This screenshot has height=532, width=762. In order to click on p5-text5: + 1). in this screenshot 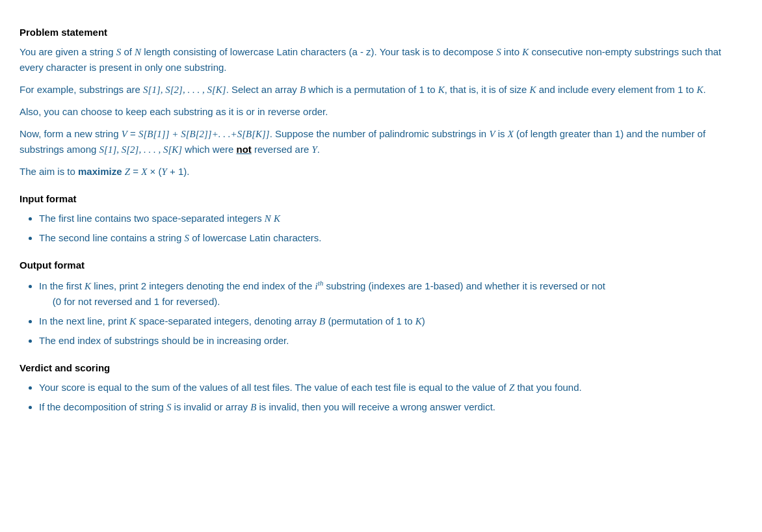, I will do `click(178, 172)`.